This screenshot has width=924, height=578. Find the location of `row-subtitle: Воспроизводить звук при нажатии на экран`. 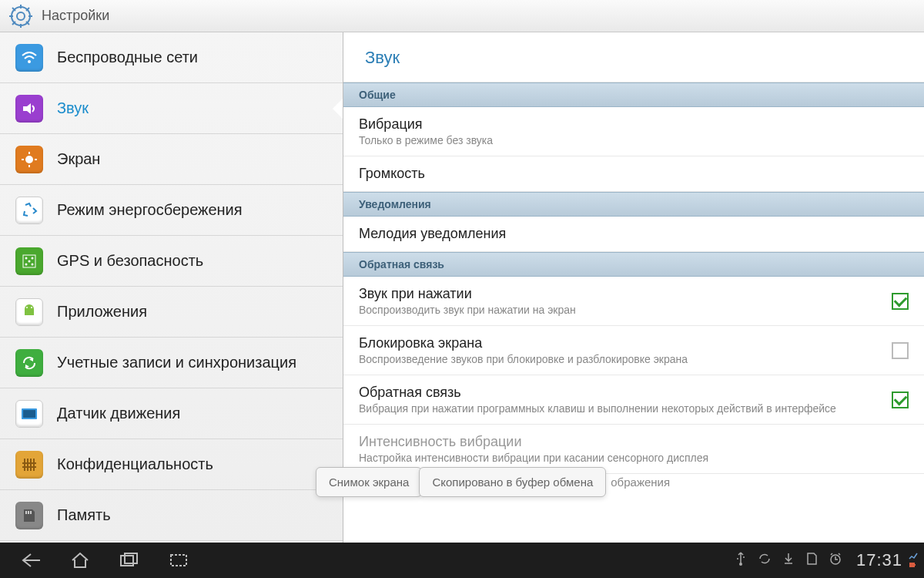

row-subtitle: Воспроизводить звук при нажатии на экран is located at coordinates (625, 310).